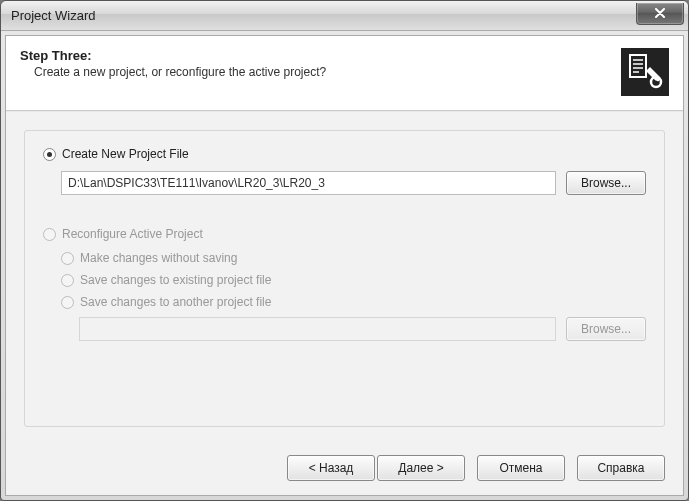  I want to click on step-description: Create a new project, or reconfigure the…, so click(328, 72).